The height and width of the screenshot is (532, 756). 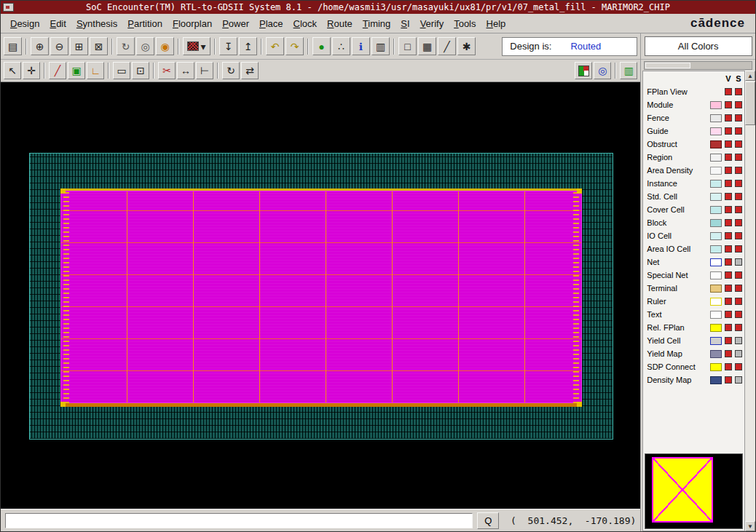 I want to click on placement-view-icon, so click(x=583, y=71).